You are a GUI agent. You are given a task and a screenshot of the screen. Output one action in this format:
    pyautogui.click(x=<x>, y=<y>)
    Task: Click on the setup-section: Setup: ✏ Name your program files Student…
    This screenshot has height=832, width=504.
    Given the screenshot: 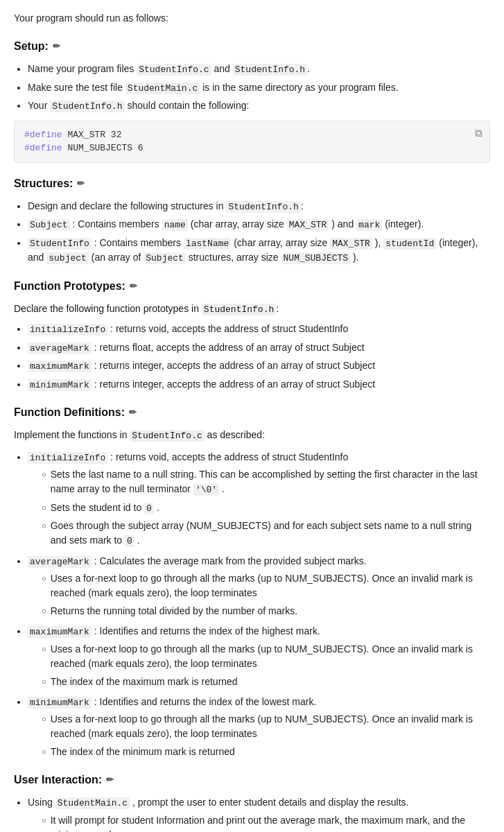 What is the action you would take?
    pyautogui.click(x=252, y=101)
    